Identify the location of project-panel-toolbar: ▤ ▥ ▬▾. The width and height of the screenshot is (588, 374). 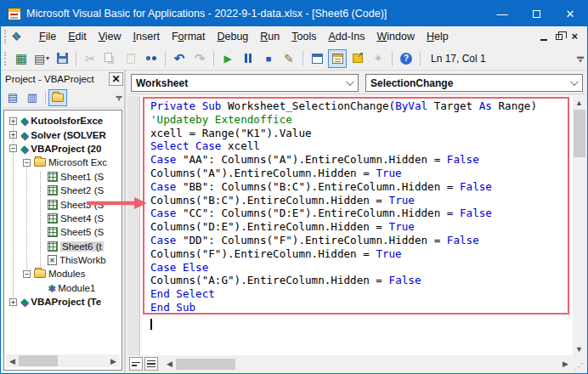
(63, 98).